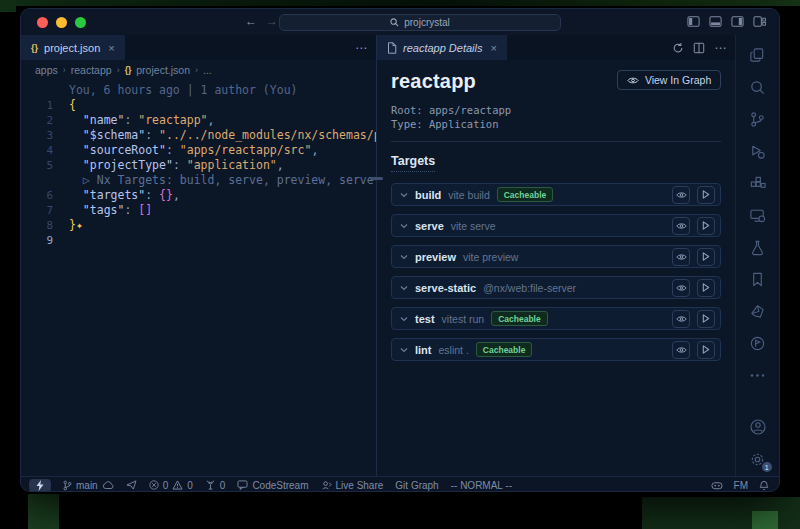  I want to click on settings-badge: 1, so click(767, 467).